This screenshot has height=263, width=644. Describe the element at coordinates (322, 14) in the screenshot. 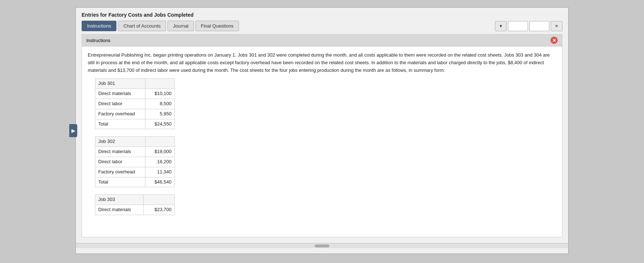

I see `page-title: Entries for Factory Costs and Jobs Compl…` at that location.